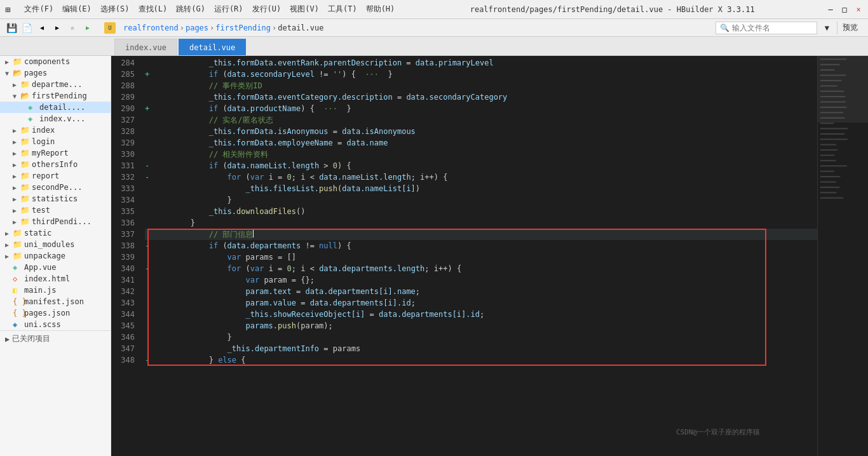 The image size is (868, 456). I want to click on menu-help: 帮助(H), so click(381, 9).